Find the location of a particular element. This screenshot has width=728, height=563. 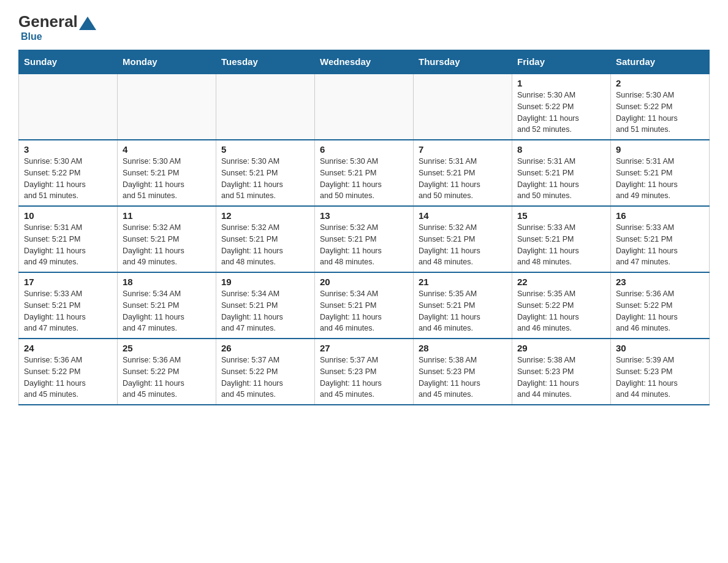

day-number: 24 is located at coordinates (68, 348).